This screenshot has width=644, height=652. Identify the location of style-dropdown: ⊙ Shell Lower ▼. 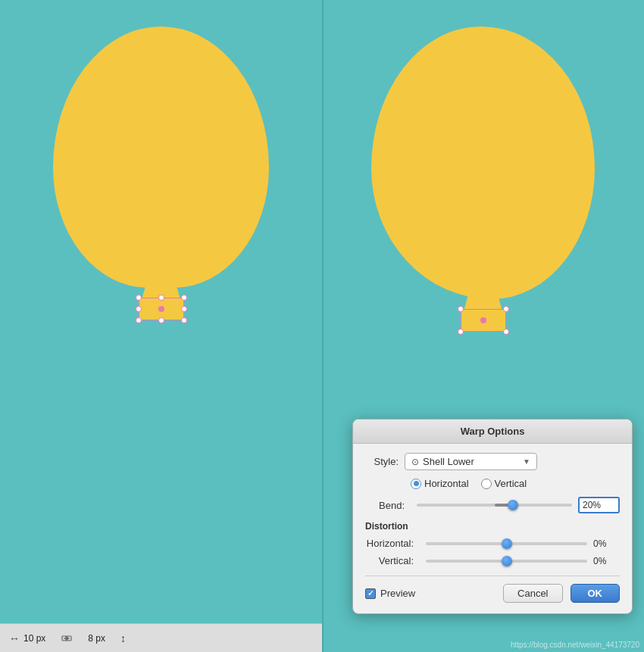
(471, 462).